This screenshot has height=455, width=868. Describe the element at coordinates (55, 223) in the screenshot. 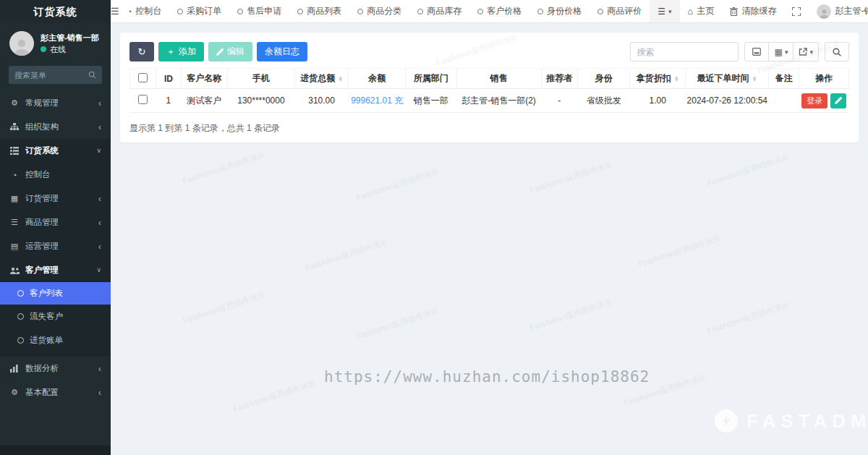

I see `sidebar-item-goods-mgmt: ☰ 商品管理 ‹` at that location.